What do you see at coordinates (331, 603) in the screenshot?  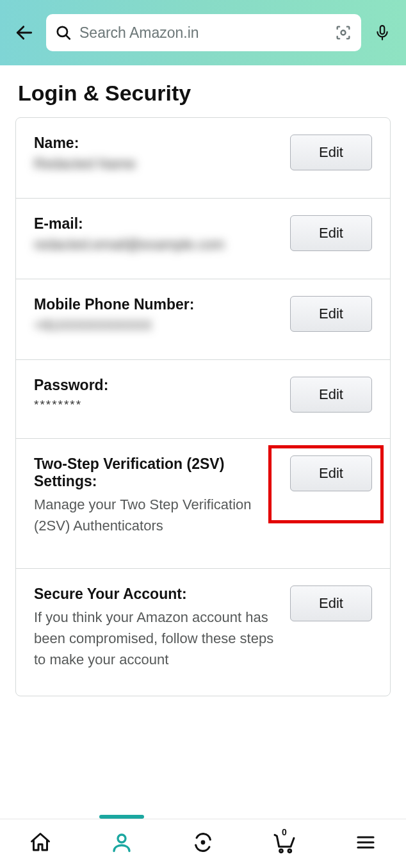 I see `edit-secure-account-button: Edit` at bounding box center [331, 603].